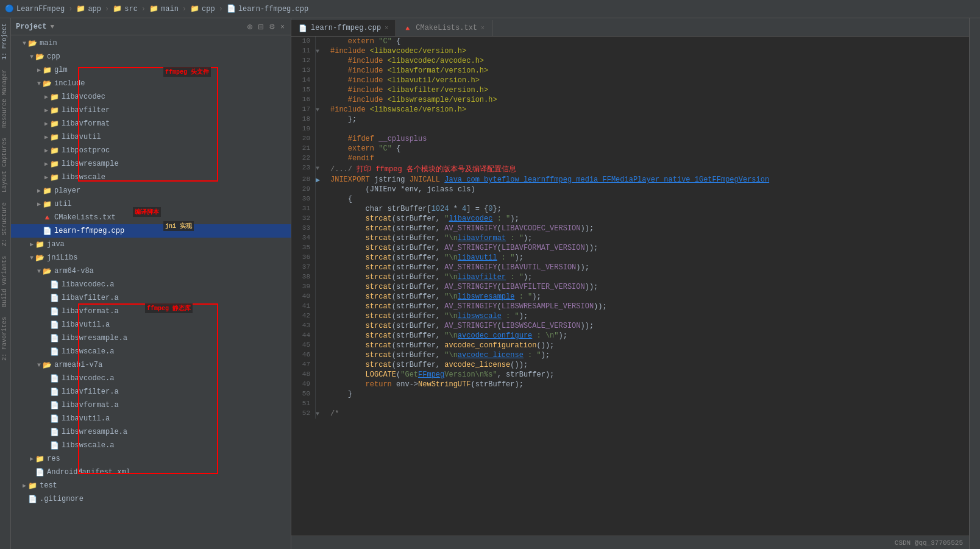 The width and height of the screenshot is (980, 549). Describe the element at coordinates (67, 191) in the screenshot. I see `tree-label-player: player` at that location.